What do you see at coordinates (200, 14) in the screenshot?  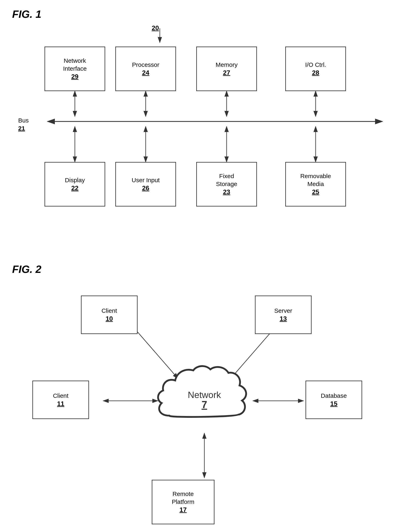 I see `fig1-label: FIG. 1` at bounding box center [200, 14].